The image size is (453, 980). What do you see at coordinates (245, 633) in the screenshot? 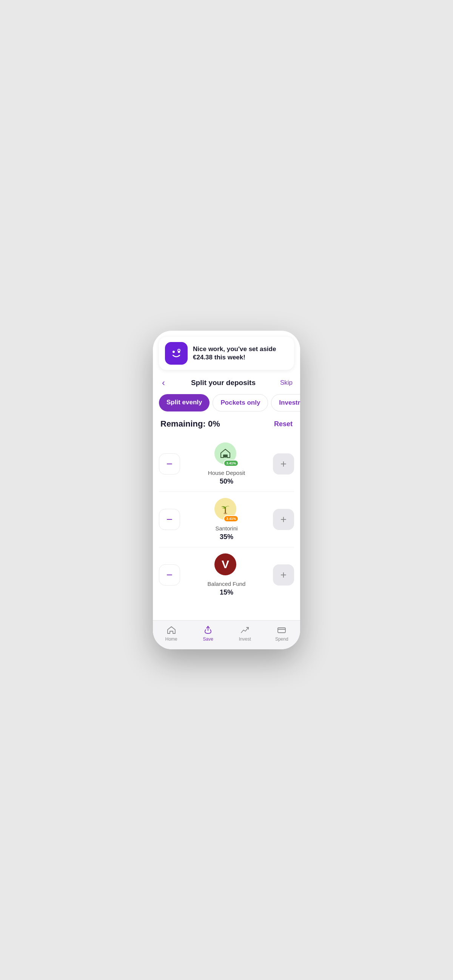
I see `nav-invest: Invest` at bounding box center [245, 633].